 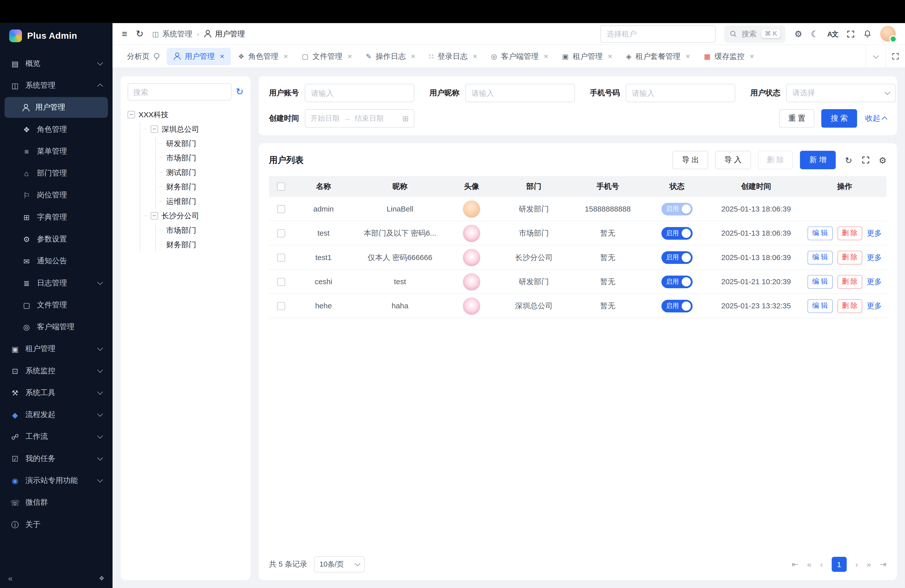 I want to click on sidebar-item-role-management: ❖角色管理, so click(x=56, y=129).